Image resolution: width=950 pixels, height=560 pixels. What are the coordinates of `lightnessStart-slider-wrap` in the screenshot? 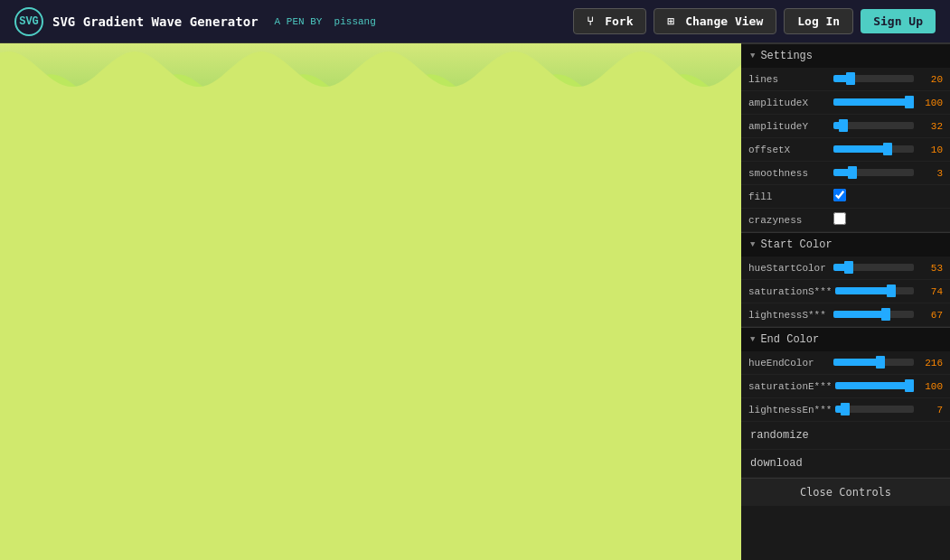 It's located at (873, 315).